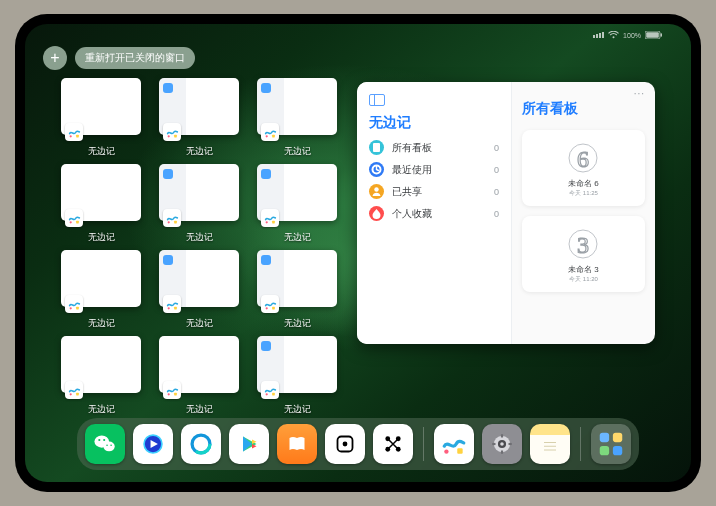 The height and width of the screenshot is (506, 716). I want to click on battery-icon, so click(654, 35).